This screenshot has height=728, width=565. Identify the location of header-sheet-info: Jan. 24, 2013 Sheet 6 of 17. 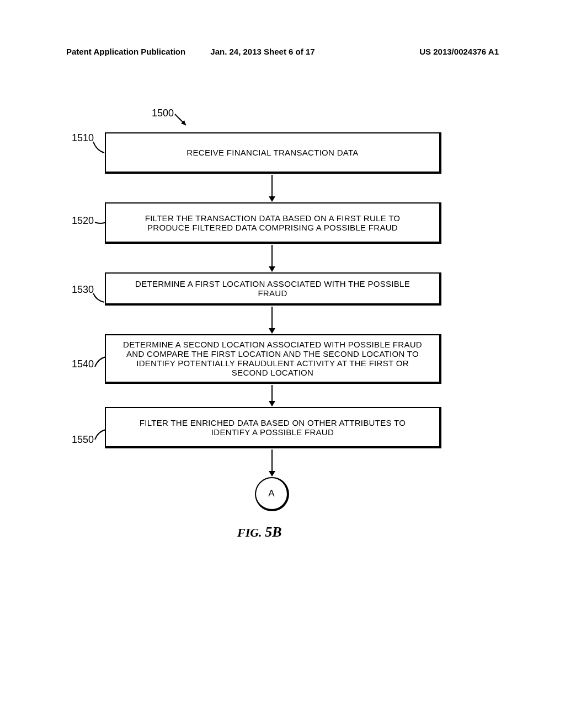
(282, 52).